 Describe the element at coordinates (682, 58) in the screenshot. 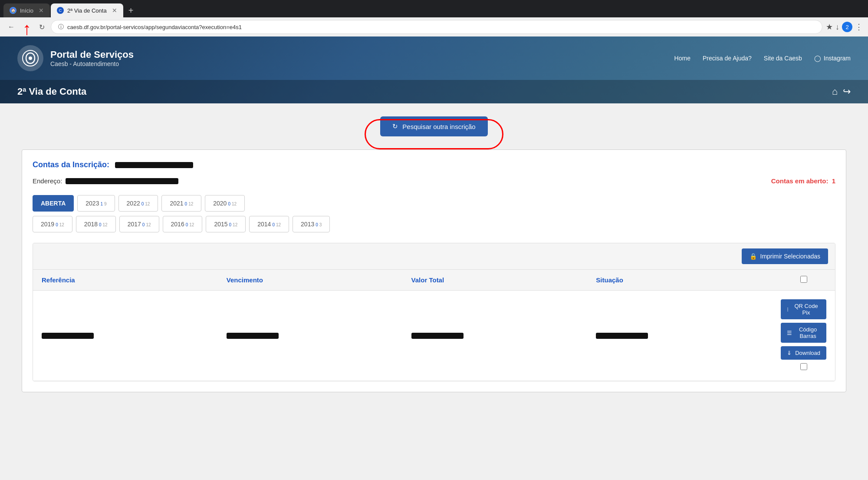

I see `nav-home: Home` at that location.